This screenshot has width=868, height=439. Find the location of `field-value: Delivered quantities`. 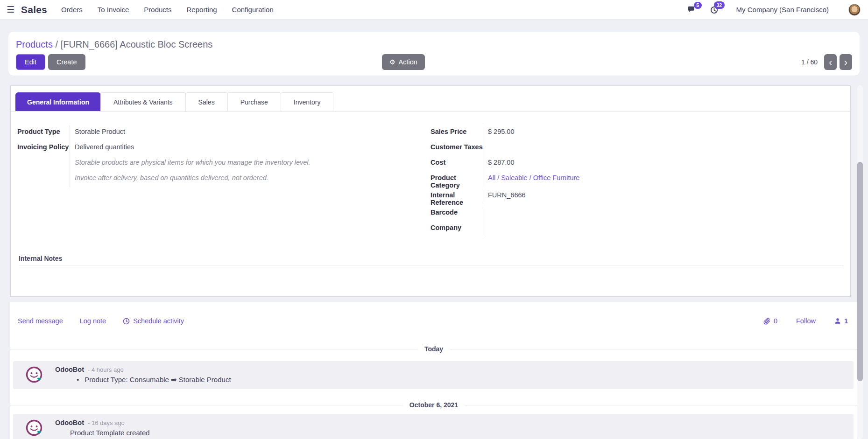

field-value: Delivered quantities is located at coordinates (250, 148).